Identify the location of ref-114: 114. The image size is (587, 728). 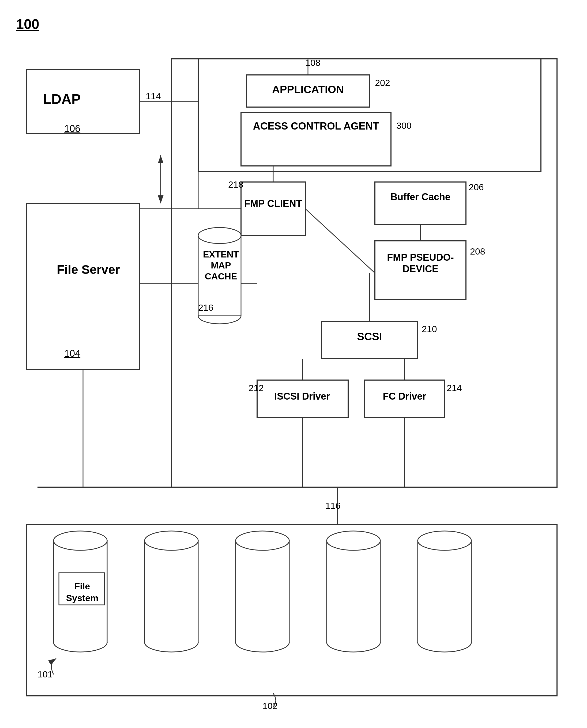
(154, 96).